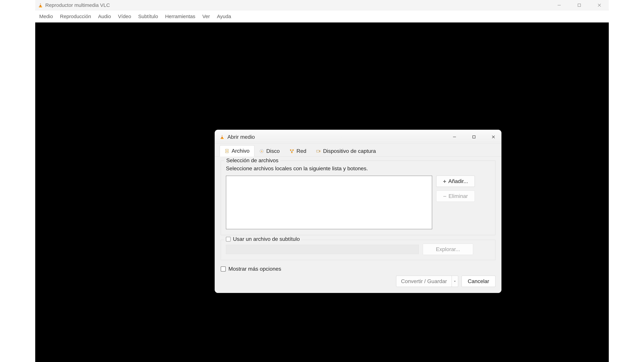 The width and height of the screenshot is (644, 362). What do you see at coordinates (270, 151) in the screenshot?
I see `tab-disco: Disco` at bounding box center [270, 151].